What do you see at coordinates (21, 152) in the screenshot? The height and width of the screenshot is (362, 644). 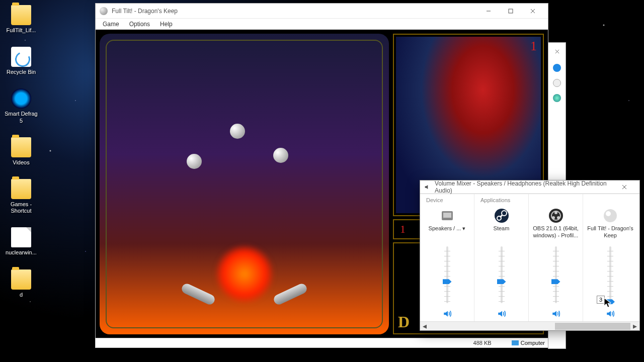 I see `desktop-icons: FullTilt_Lif... Recycle Bin Smart Defrag…` at bounding box center [21, 152].